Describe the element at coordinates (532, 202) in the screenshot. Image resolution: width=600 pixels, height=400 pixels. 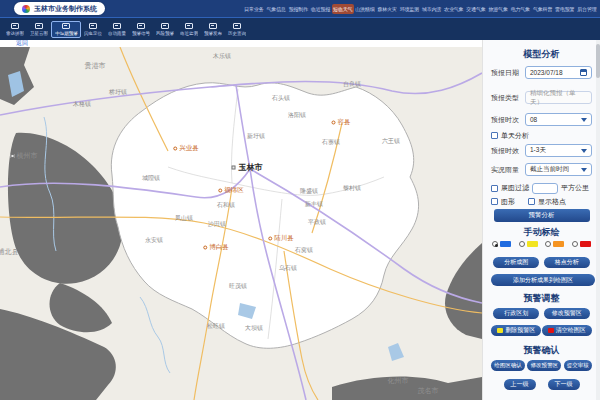
I see `grid-checkbox` at that location.